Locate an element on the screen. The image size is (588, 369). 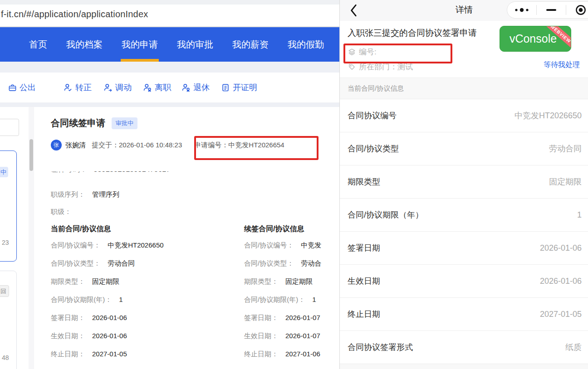
retirement-button: 退休 is located at coordinates (196, 87).